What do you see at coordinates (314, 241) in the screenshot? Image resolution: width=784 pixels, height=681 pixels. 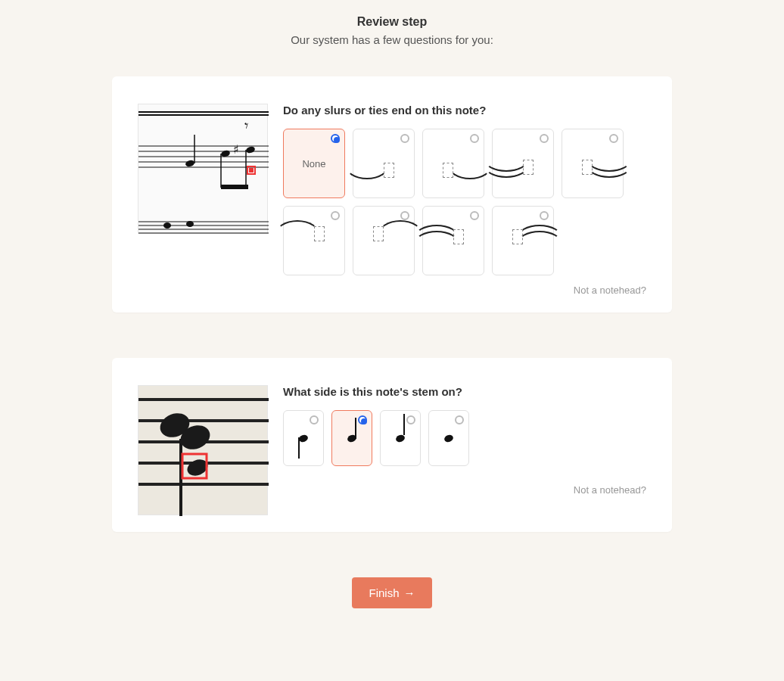 I see `option-slur-1-end-under` at bounding box center [314, 241].